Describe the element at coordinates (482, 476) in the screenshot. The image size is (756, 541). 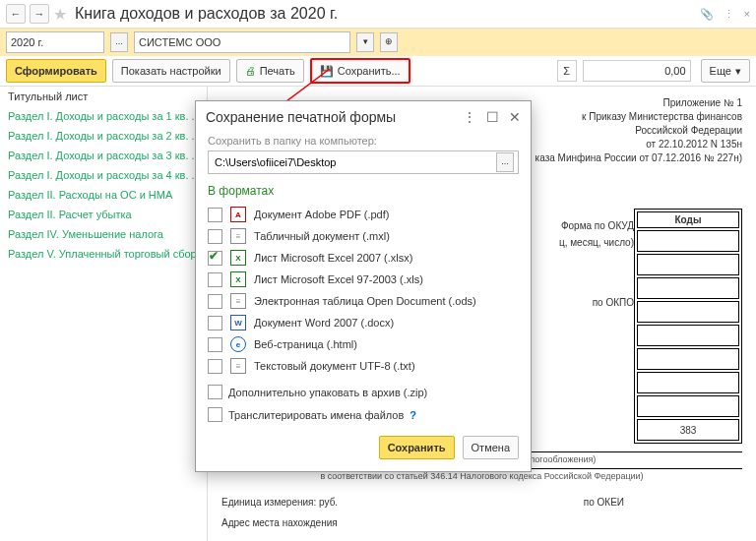
I see `law-caption: в соответствии со статьей 346.14 Налогов…` at that location.